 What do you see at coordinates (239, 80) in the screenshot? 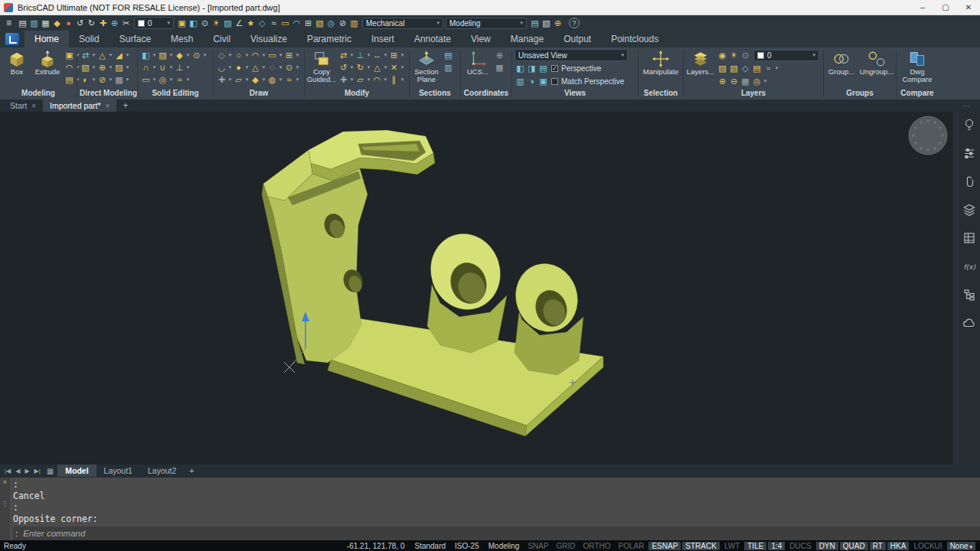
I see `tool-icon: ▱` at bounding box center [239, 80].